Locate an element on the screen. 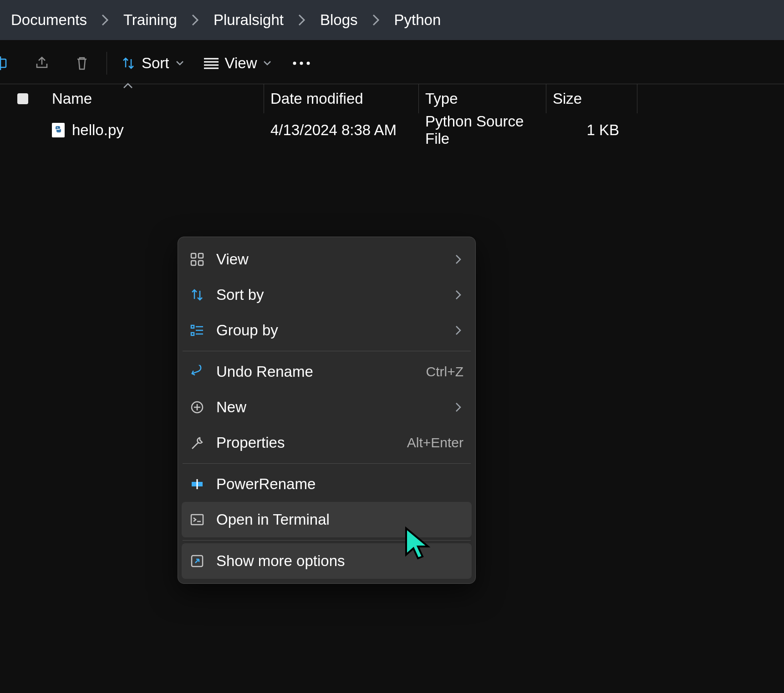 This screenshot has height=693, width=784. breadcrumb-item: Blogs is located at coordinates (339, 20).